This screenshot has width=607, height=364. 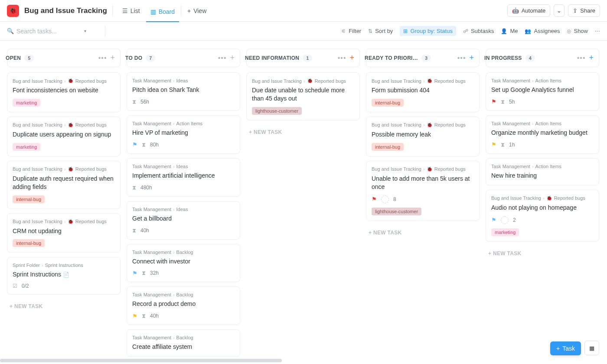 I want to click on card-title: Unable to add more than 5k users at once, so click(x=423, y=183).